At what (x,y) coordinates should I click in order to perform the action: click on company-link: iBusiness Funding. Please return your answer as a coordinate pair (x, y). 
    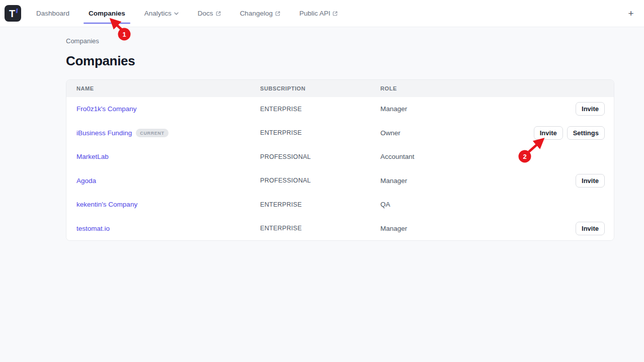
    Looking at the image, I should click on (104, 133).